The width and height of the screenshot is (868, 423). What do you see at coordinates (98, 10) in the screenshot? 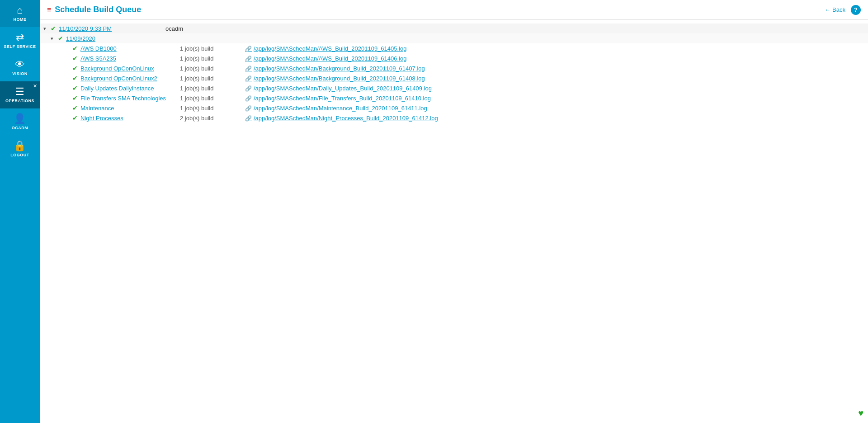
I see `page-title: Schedule Build Queue` at bounding box center [98, 10].